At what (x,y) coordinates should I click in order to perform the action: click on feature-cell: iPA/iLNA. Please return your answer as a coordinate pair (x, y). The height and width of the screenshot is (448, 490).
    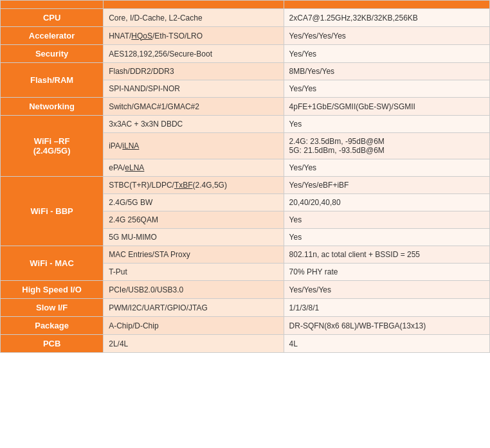
    Looking at the image, I should click on (194, 147).